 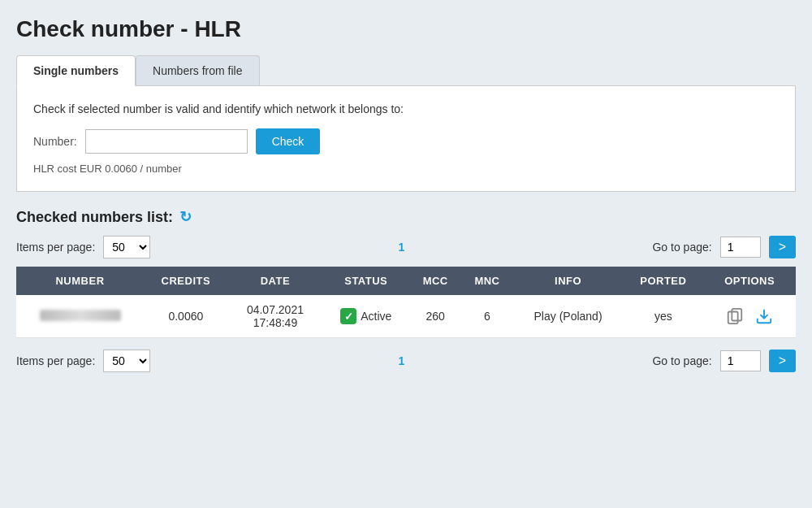 What do you see at coordinates (406, 247) in the screenshot?
I see `pagination-top: Items per page: 50 25 100 1 Go to page: …` at bounding box center [406, 247].